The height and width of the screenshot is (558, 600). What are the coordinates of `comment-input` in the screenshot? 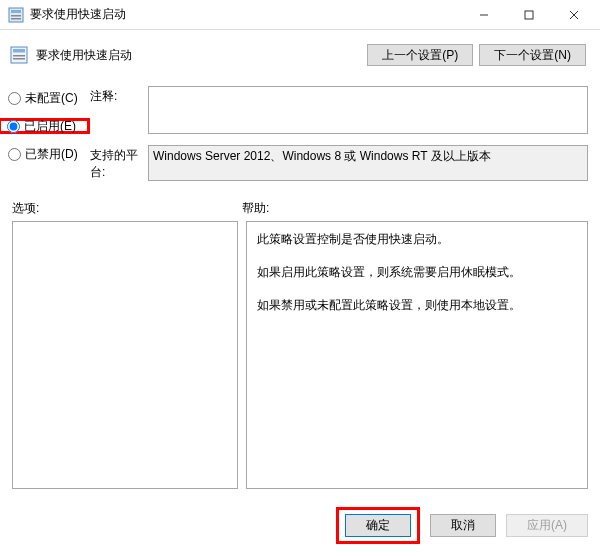 It's located at (368, 110).